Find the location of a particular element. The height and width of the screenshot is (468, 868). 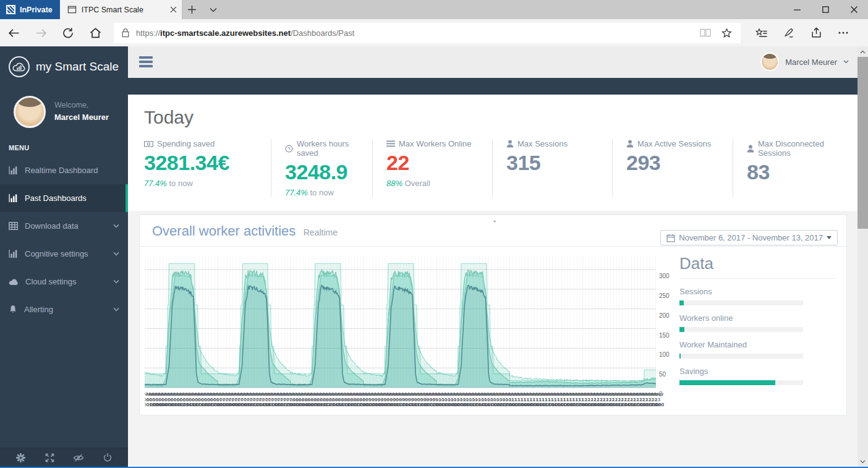

maximize-button is located at coordinates (825, 10).